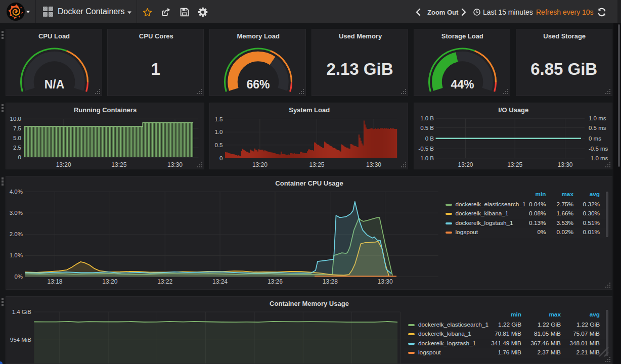 This screenshot has height=364, width=621. What do you see at coordinates (599, 158) in the screenshot?
I see `svg-text: -1.0 ms` at bounding box center [599, 158].